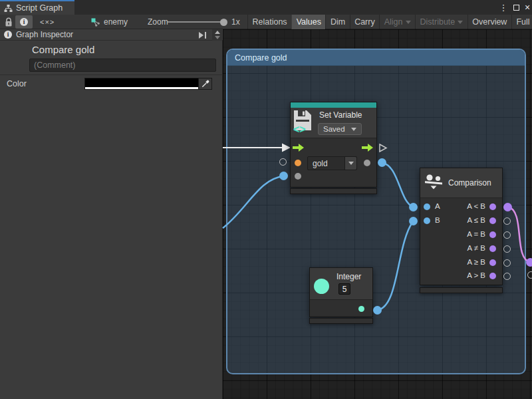  I want to click on port-a-input, so click(427, 207).